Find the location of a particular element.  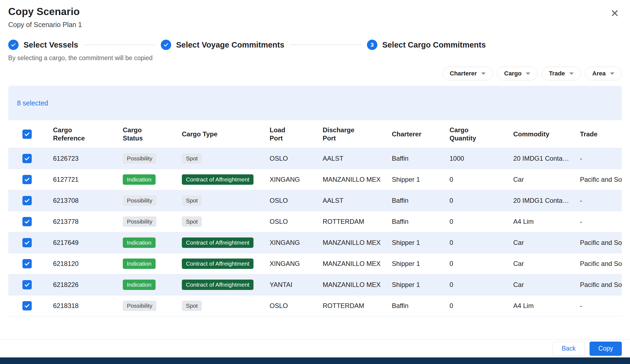

step3-number-badge: 3 is located at coordinates (372, 45).